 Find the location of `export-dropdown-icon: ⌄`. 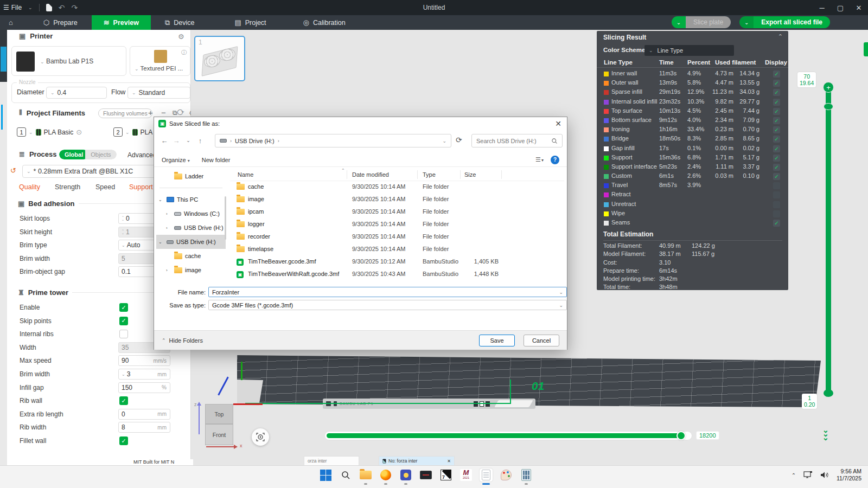

export-dropdown-icon: ⌄ is located at coordinates (746, 22).